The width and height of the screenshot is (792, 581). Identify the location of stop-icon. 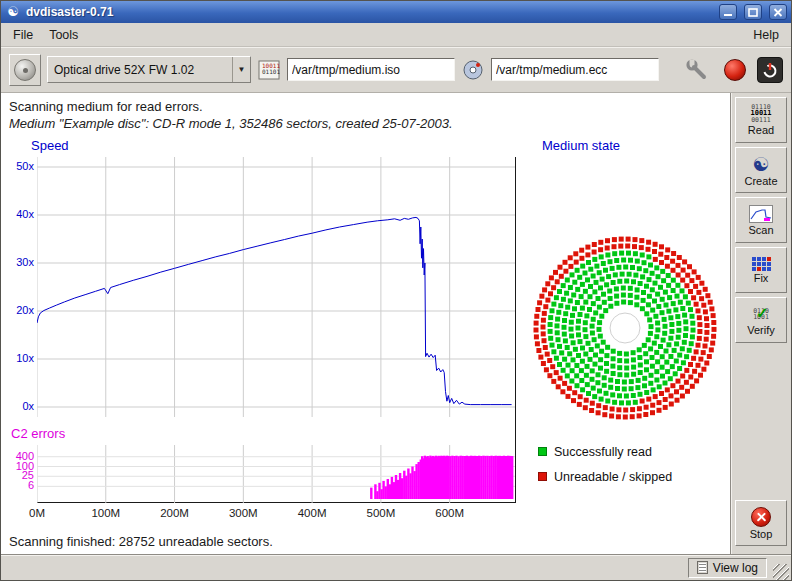
(761, 517).